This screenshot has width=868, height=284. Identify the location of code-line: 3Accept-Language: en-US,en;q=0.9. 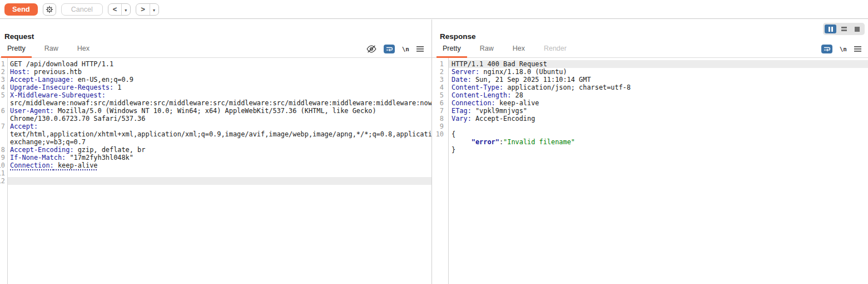
(216, 80).